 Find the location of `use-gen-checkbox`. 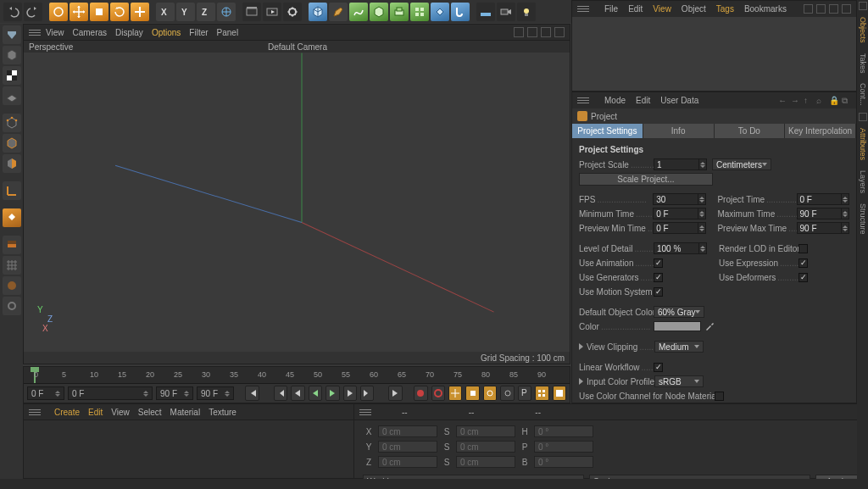

use-gen-checkbox is located at coordinates (658, 278).